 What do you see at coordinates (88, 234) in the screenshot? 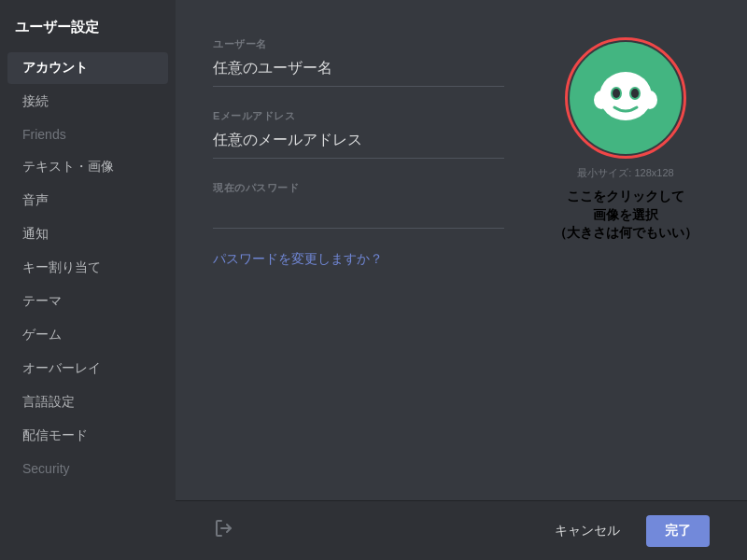
I see `sidebar-item-notifications: 通知` at bounding box center [88, 234].